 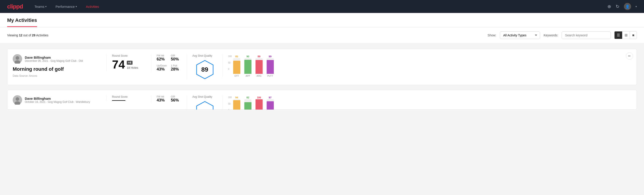 I want to click on toolbar: Viewing 12 out of 29 Activities Show: Al…, so click(x=322, y=35).